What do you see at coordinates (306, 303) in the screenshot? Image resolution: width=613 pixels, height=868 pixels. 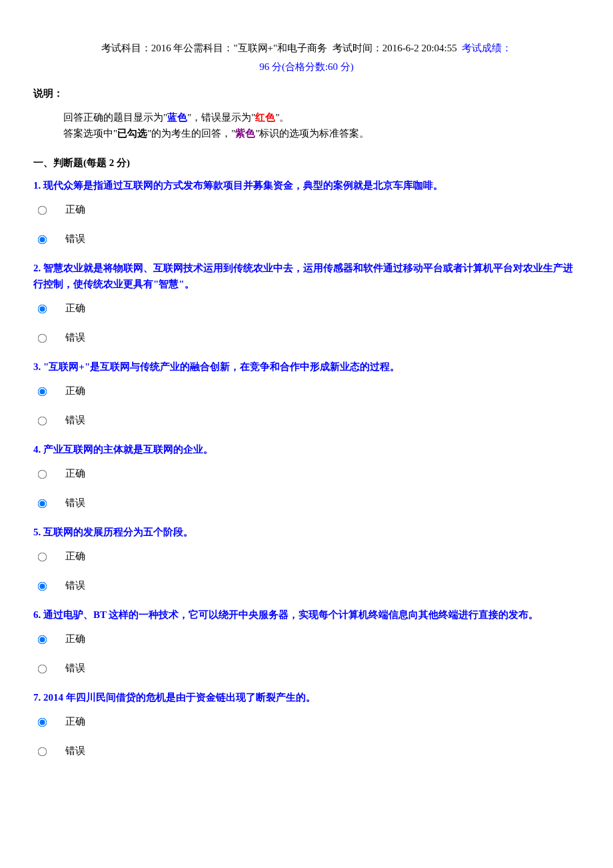 I see `question-block: 2. 智慧农业就是将物联网、互联网技术运用到传统农业中去，运用传感器和软件通过移…` at bounding box center [306, 303].